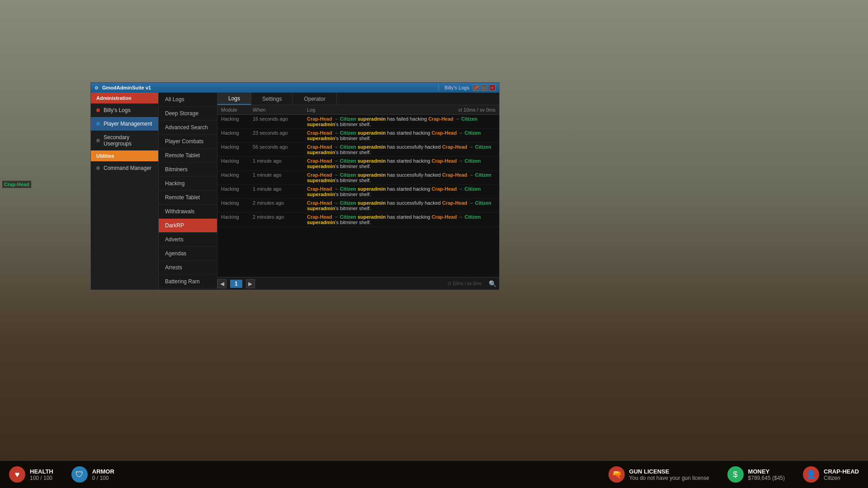 The height and width of the screenshot is (488, 868). What do you see at coordinates (358, 99) in the screenshot?
I see `logs-tabs: Logs Settings Operator` at bounding box center [358, 99].